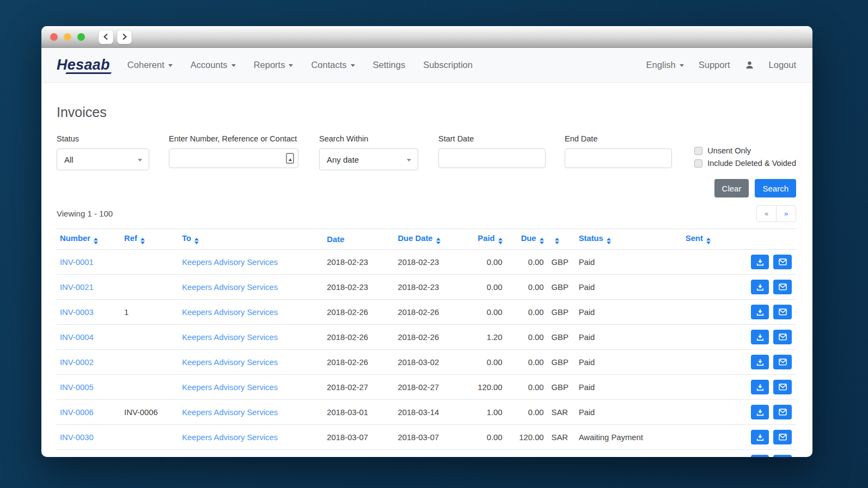 The height and width of the screenshot is (488, 868). What do you see at coordinates (77, 287) in the screenshot?
I see `invoice-number-link: INV-0021` at bounding box center [77, 287].